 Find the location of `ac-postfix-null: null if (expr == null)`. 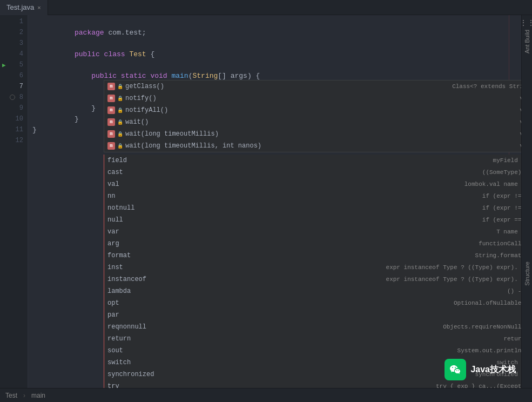

ac-postfix-null: null if (expr == null) is located at coordinates (313, 220).